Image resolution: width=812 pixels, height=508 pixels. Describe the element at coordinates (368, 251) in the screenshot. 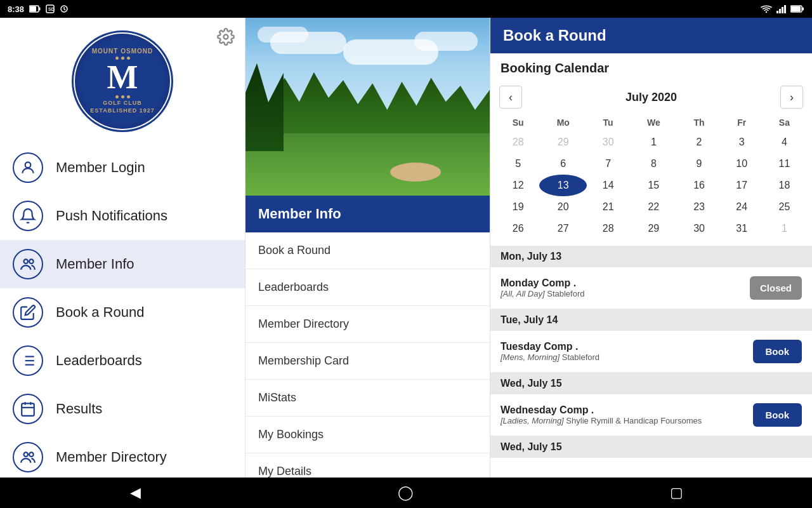

I see `middle-menu-book-round: Book a Round` at that location.